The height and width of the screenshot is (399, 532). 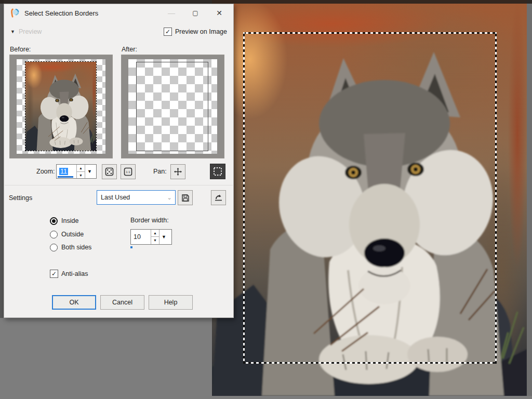 I want to click on marching-ants-right, so click(x=496, y=198).